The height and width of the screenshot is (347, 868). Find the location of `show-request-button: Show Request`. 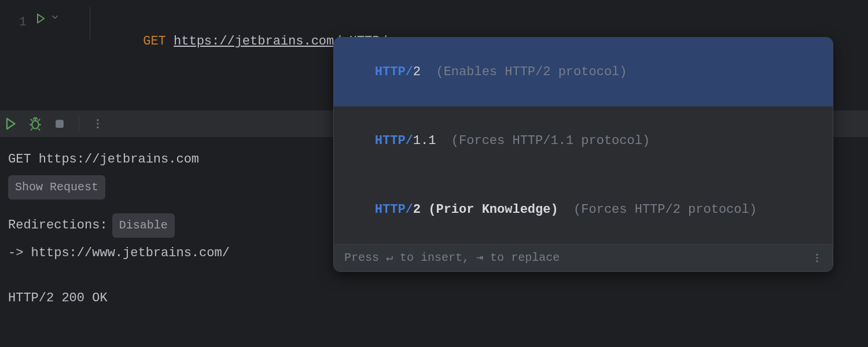

show-request-button: Show Request is located at coordinates (57, 187).